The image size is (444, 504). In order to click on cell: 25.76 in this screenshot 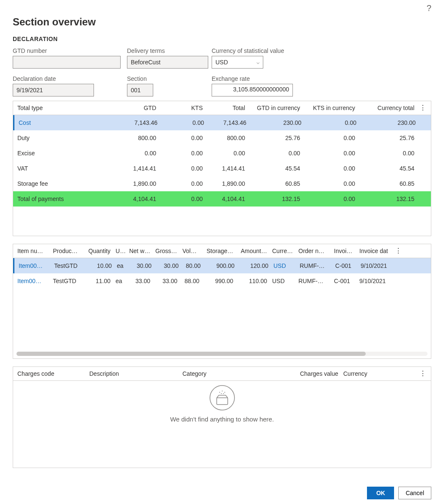, I will do `click(275, 138)`.